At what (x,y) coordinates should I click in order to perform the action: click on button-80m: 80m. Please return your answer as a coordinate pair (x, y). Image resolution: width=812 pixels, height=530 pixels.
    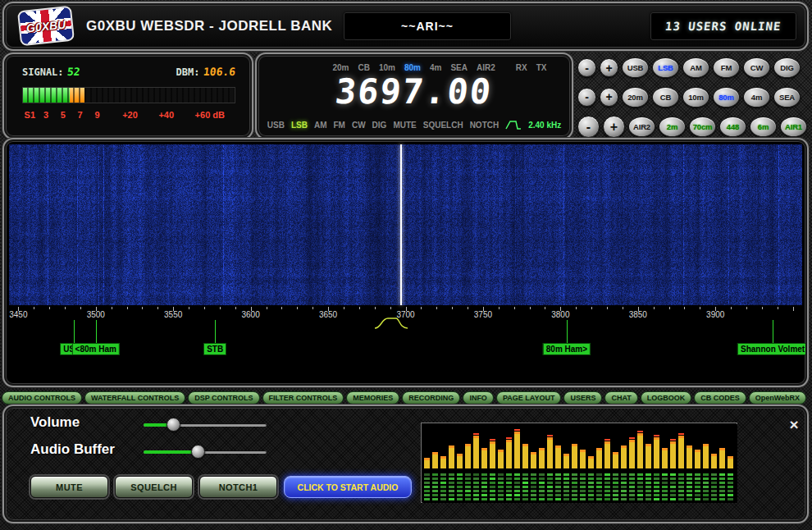
    Looking at the image, I should click on (727, 97).